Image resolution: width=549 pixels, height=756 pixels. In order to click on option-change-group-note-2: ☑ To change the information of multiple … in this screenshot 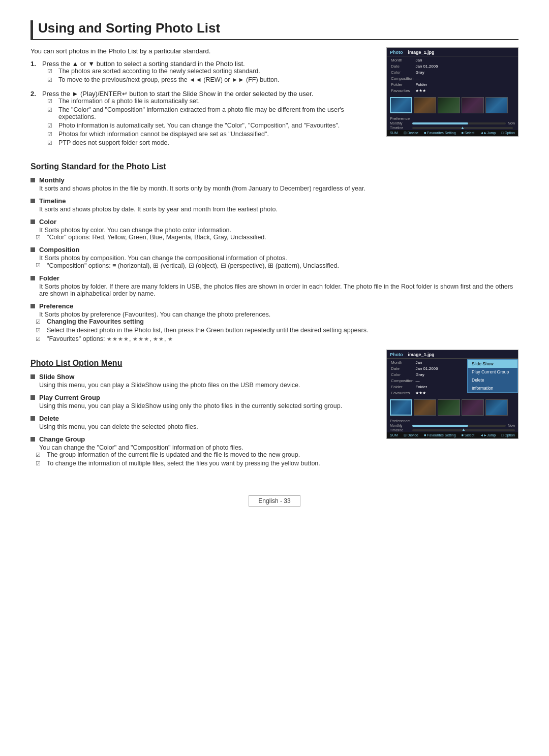, I will do `click(205, 463)`.